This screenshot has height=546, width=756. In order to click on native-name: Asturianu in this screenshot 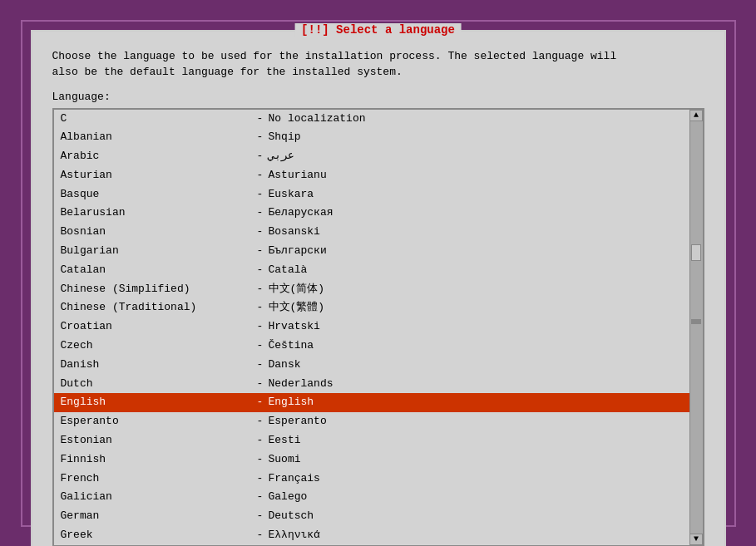, I will do `click(298, 176)`.